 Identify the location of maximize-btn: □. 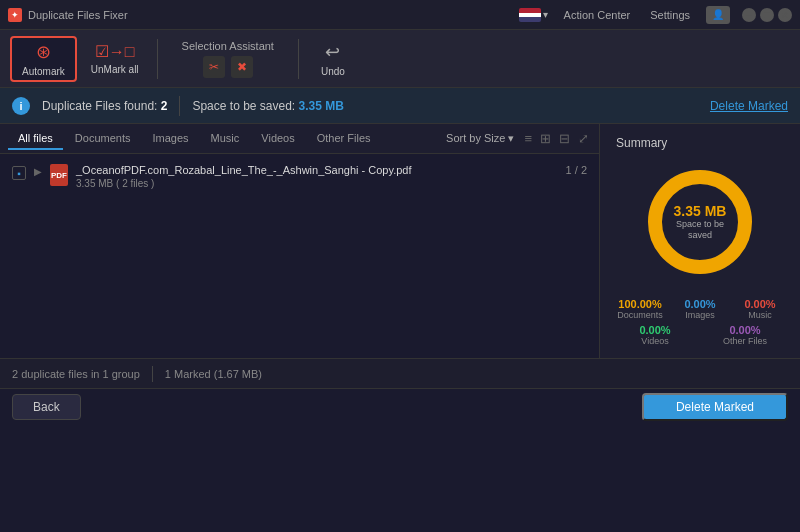
(767, 15).